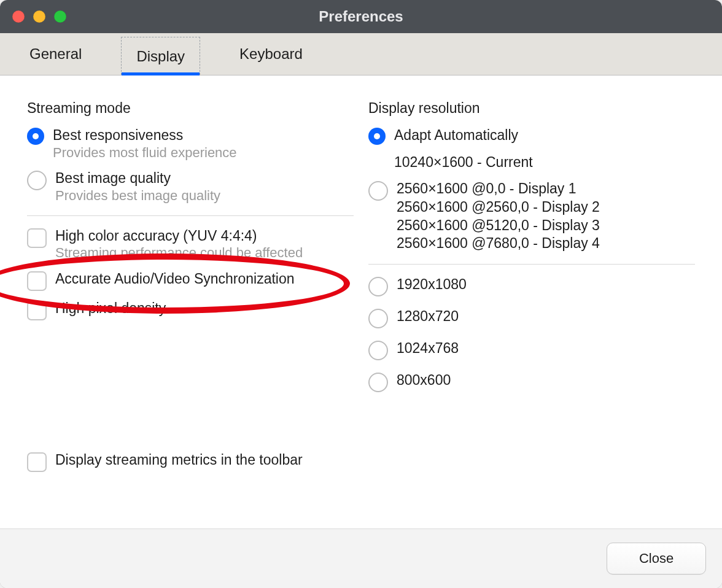 The width and height of the screenshot is (722, 588). What do you see at coordinates (18, 17) in the screenshot?
I see `close-window-button` at bounding box center [18, 17].